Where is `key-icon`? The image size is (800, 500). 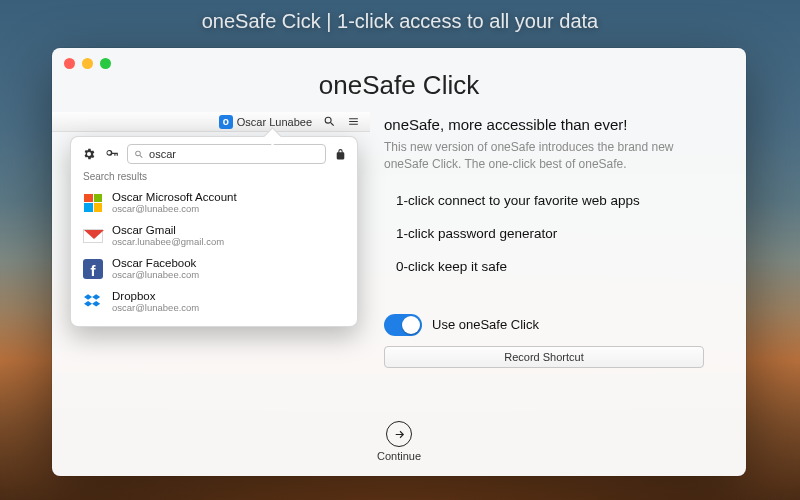
key-icon is located at coordinates (112, 154).